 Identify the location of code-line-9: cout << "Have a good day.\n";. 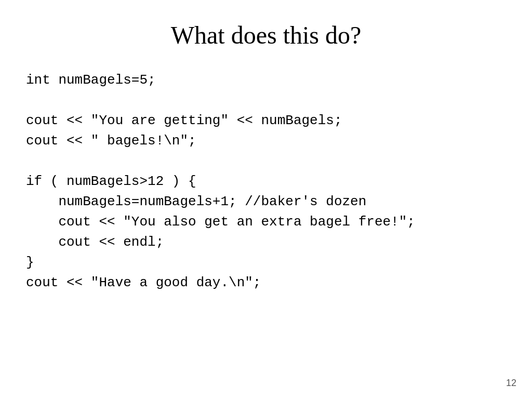
(271, 283).